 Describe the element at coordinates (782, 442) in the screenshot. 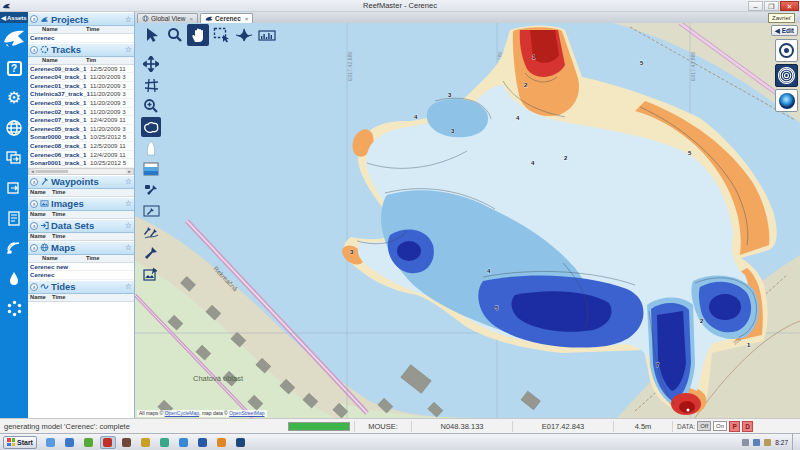

I see `tray-clock: 8:27` at that location.